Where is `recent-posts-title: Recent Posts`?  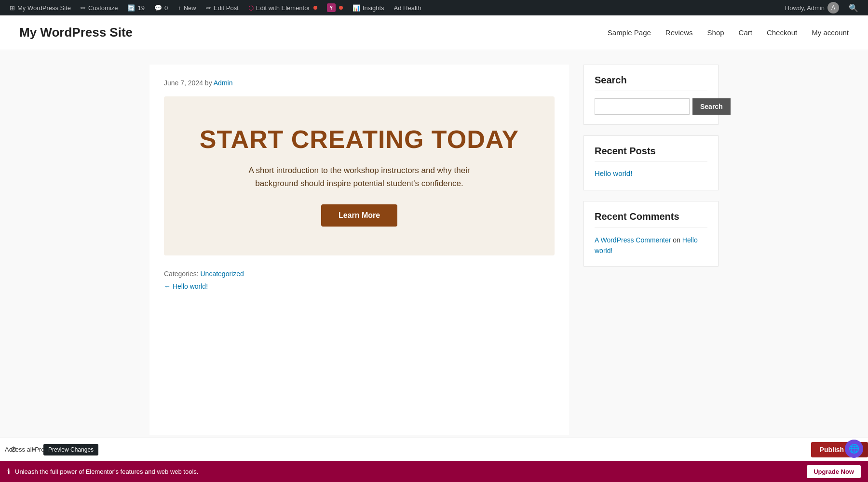 recent-posts-title: Recent Posts is located at coordinates (651, 154).